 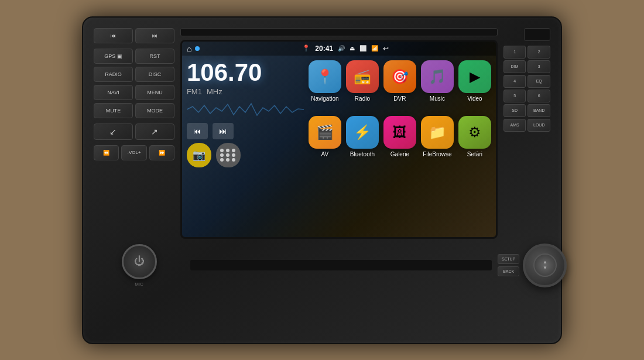 I want to click on home-icon: ⌂, so click(x=189, y=49).